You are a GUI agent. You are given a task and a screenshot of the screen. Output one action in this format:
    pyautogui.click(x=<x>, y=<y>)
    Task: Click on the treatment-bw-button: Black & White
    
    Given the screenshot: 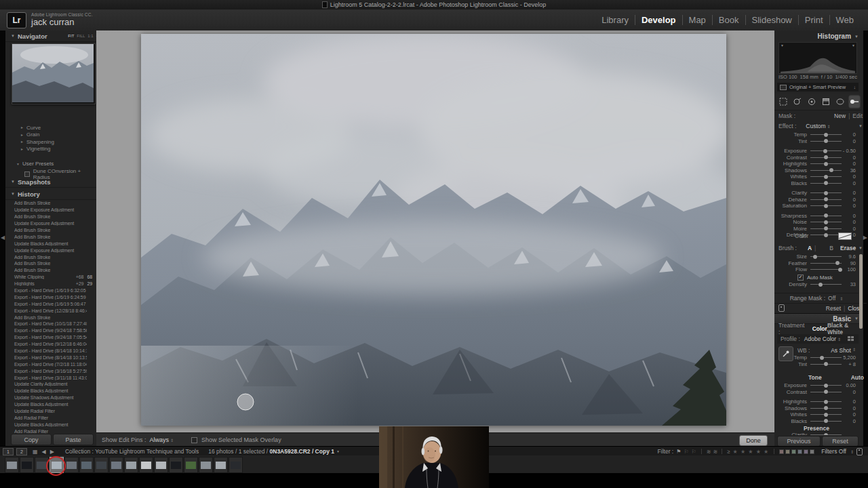 What is the action you would take?
    pyautogui.click(x=845, y=329)
    